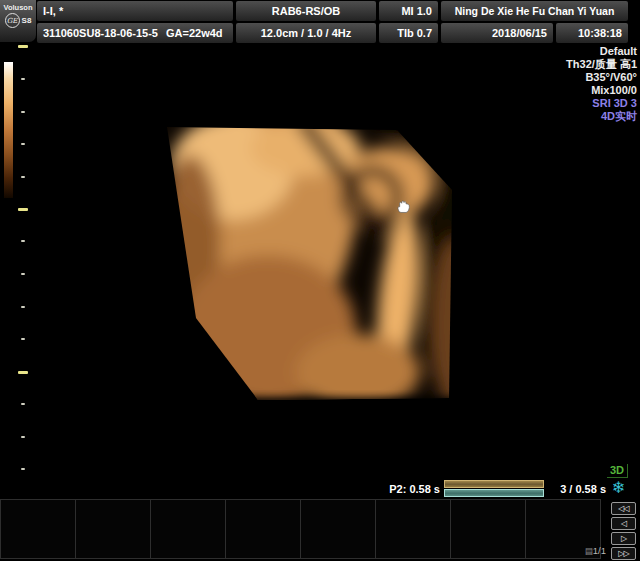  Describe the element at coordinates (600, 550) in the screenshot. I see `page-number: 1/1` at that location.